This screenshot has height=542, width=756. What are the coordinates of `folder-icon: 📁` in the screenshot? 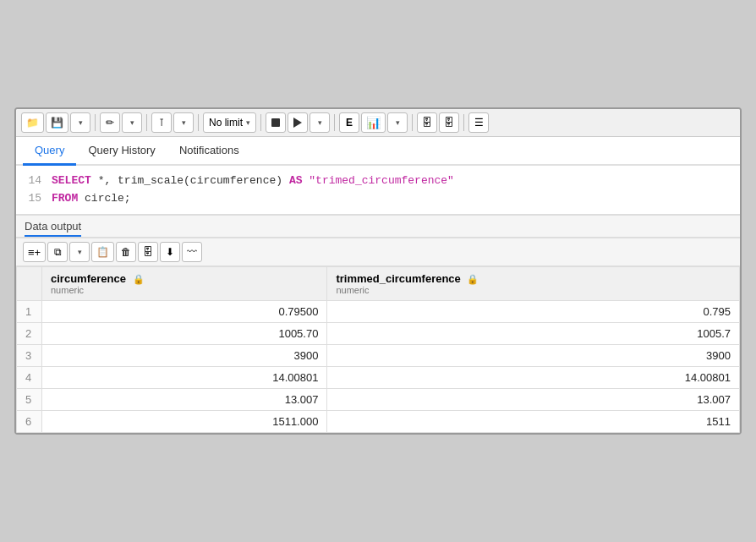 It's located at (32, 123).